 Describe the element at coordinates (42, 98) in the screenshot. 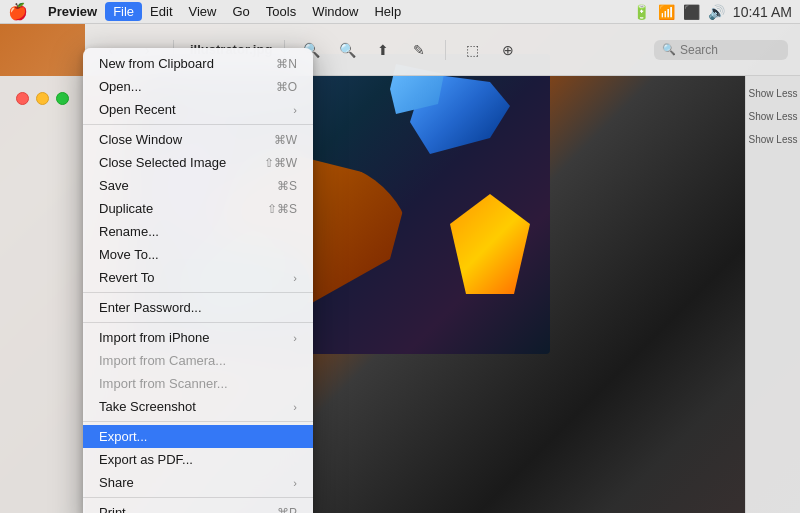

I see `traffic-lights` at that location.